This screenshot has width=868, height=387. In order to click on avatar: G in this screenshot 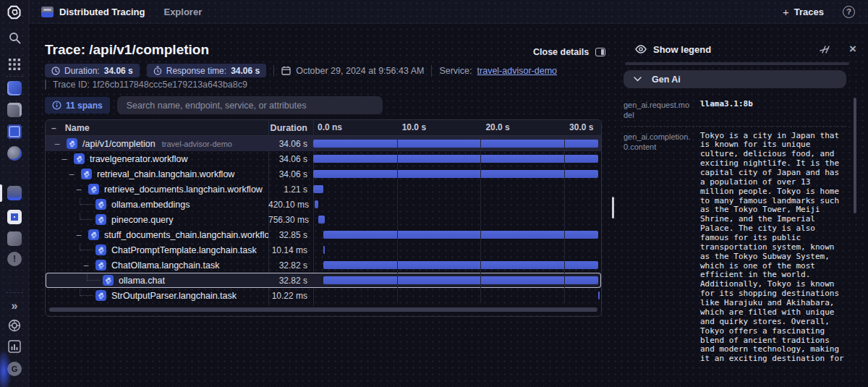, I will do `click(14, 369)`.